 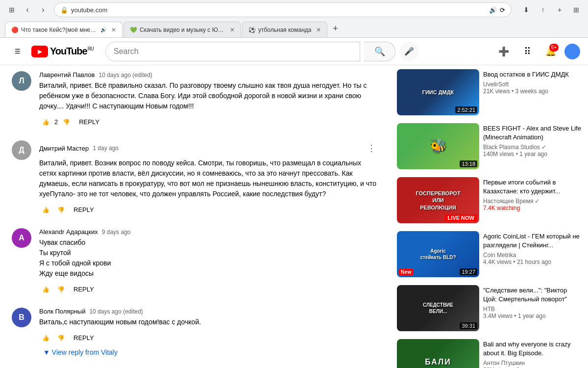 What do you see at coordinates (544, 147) in the screenshot?
I see `verified-icon: ✓` at bounding box center [544, 147].